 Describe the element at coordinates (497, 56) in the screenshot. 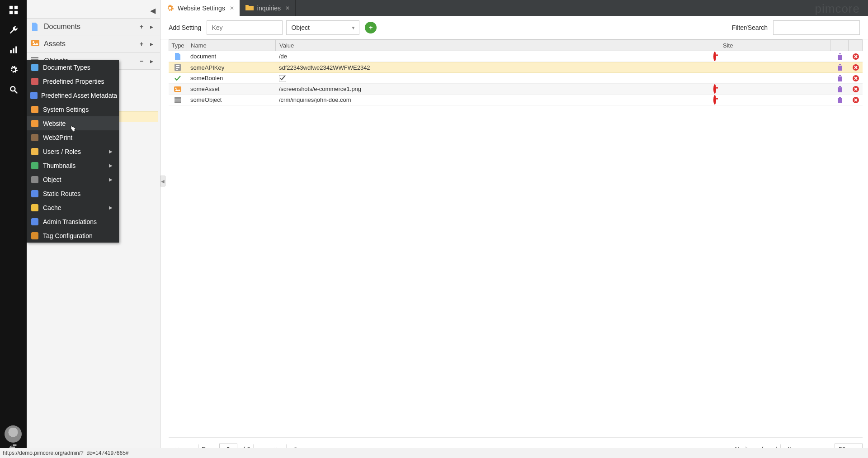

I see `cell-value: /de` at that location.